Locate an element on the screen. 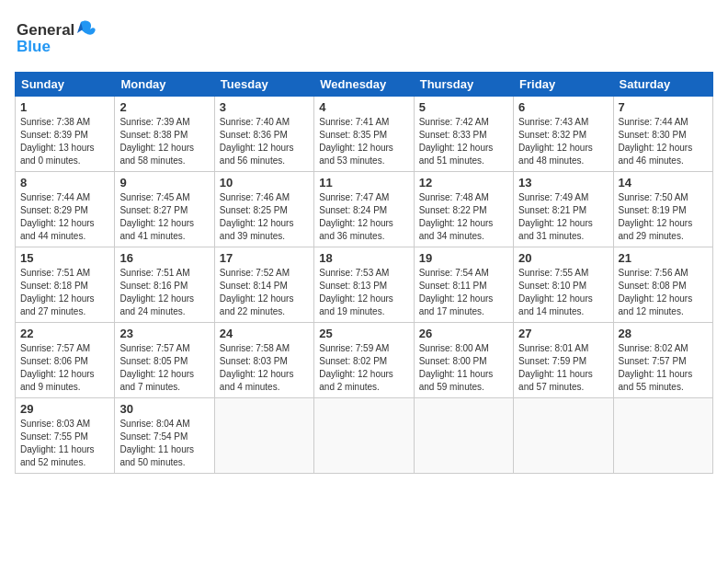 The height and width of the screenshot is (563, 728). calendar-cell: 28Sunrise: 8:02 AM Sunset: 7:57 PM Dayli… is located at coordinates (663, 361).